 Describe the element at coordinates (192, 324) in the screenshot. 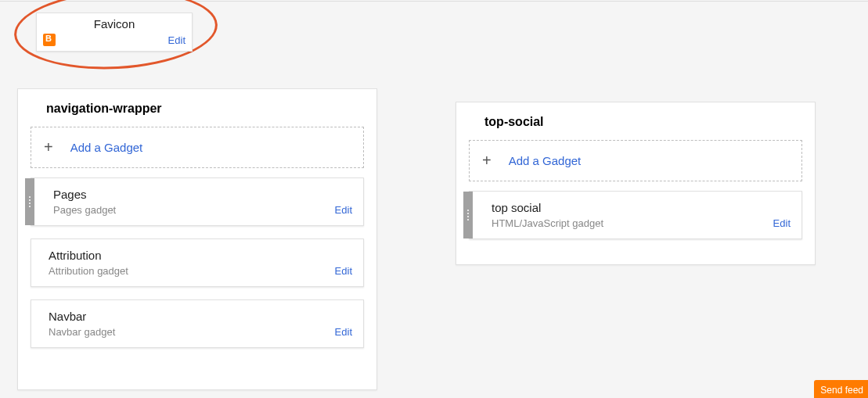

I see `gadget-text: Navbar Navbar gadget` at that location.